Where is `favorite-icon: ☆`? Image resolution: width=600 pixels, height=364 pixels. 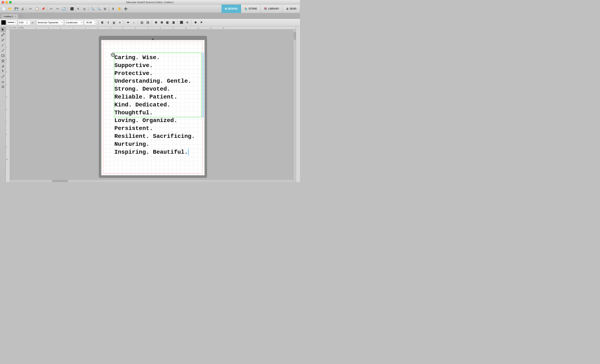
favorite-icon: ☆ is located at coordinates (187, 22).